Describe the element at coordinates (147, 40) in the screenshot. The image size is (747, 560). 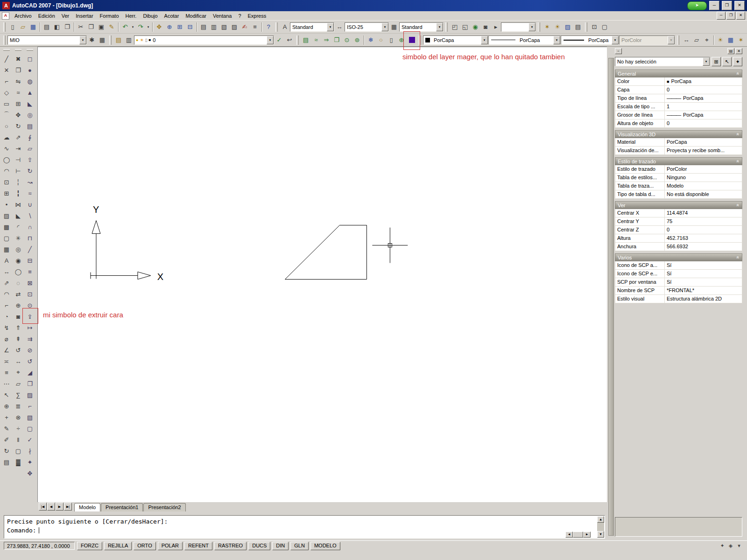
I see `layer-lock-icon: ▯` at that location.